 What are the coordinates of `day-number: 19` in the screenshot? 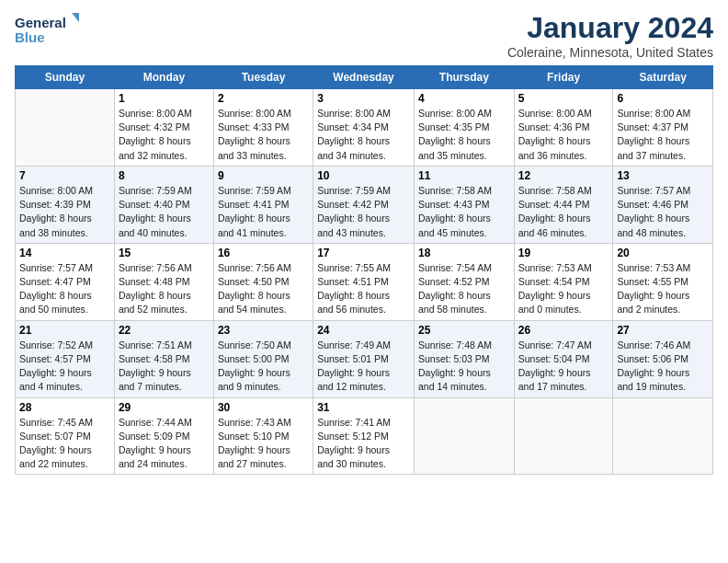 It's located at (564, 253).